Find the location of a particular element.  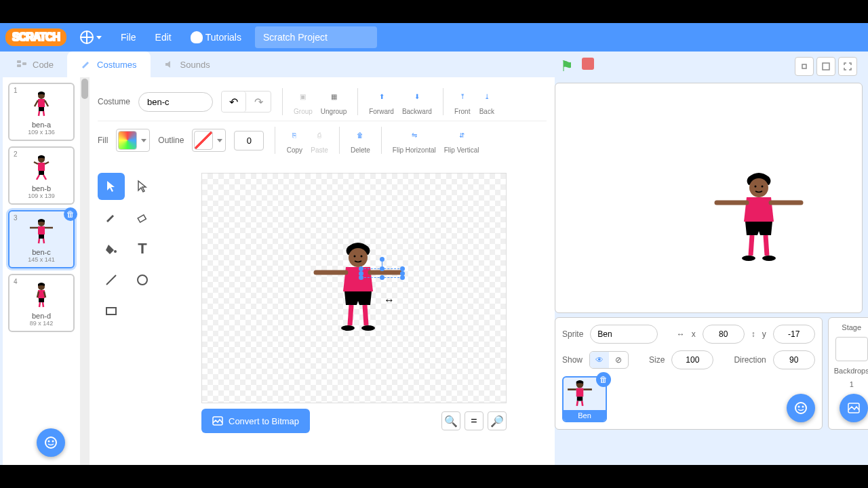

tab-code: Code is located at coordinates (35, 64).